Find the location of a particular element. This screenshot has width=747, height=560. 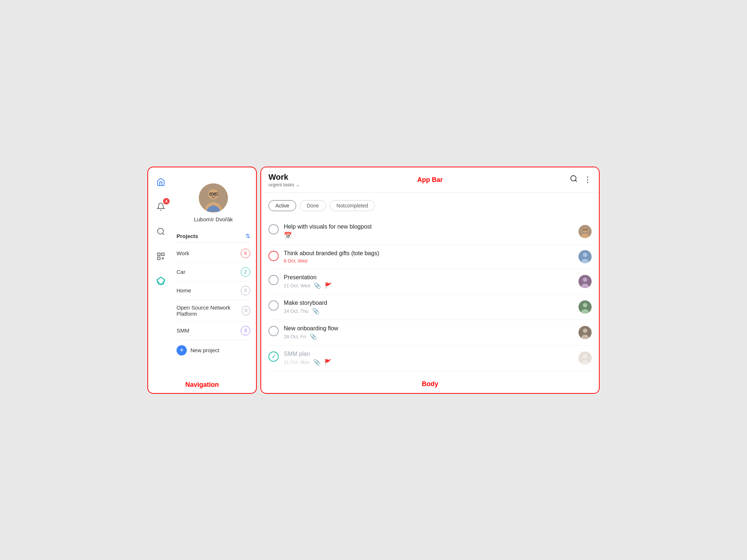

project-item-home: Home 0 is located at coordinates (213, 291).